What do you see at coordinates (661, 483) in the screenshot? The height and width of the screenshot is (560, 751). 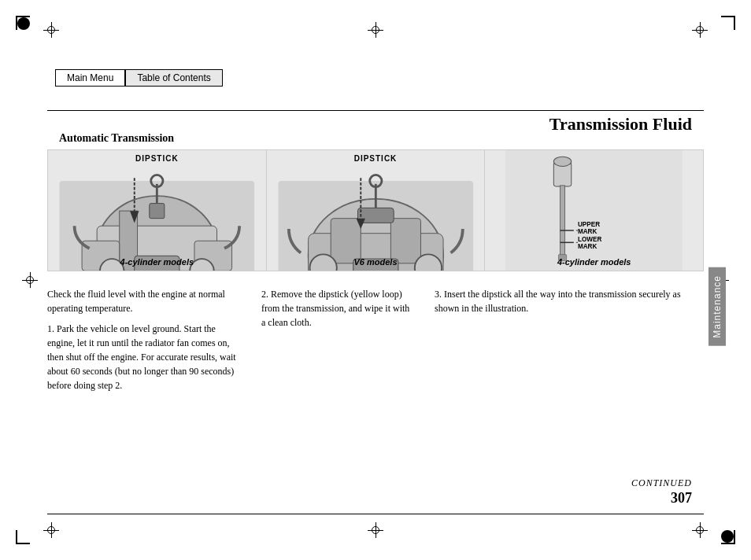 I see `continued-label: CONTINUED` at bounding box center [661, 483].